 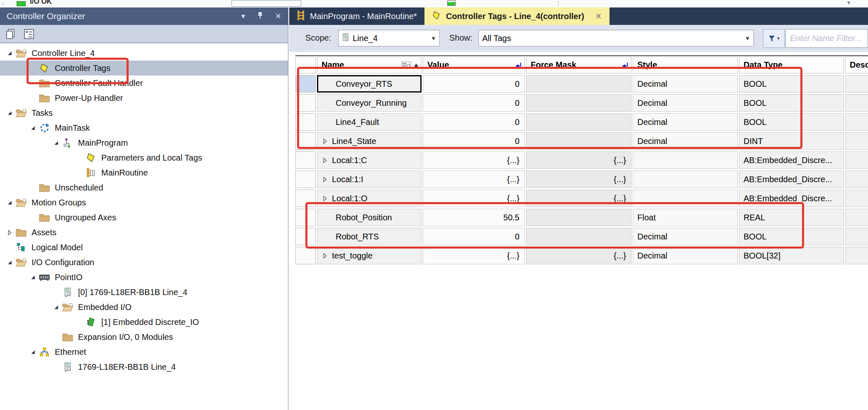 What do you see at coordinates (260, 17) in the screenshot?
I see `pin-icon` at bounding box center [260, 17].